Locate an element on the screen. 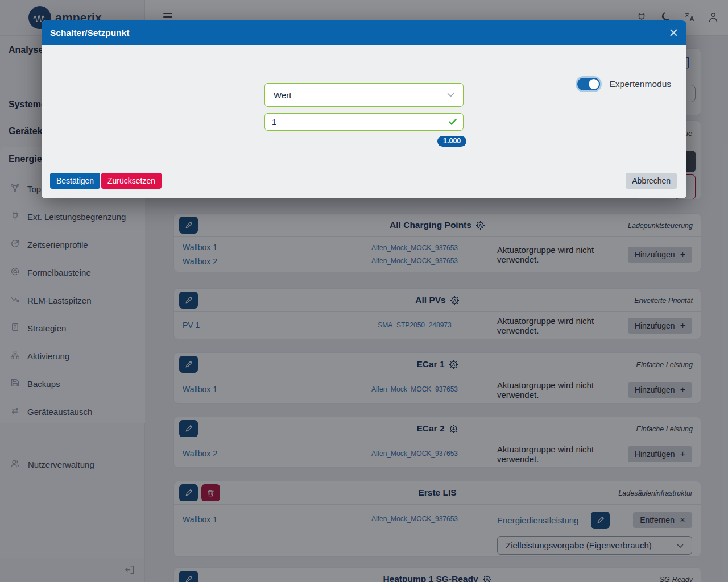 The width and height of the screenshot is (728, 582). chevron-down-icon is located at coordinates (450, 95).